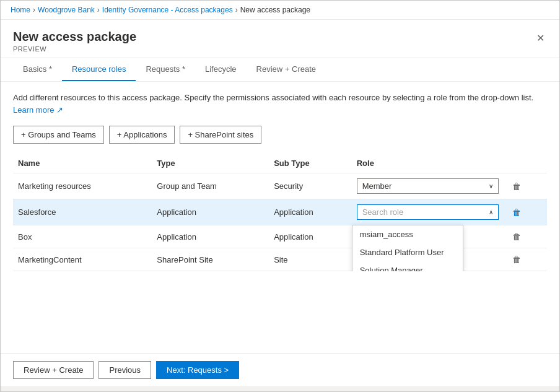 The height and width of the screenshot is (392, 560). Describe the element at coordinates (427, 186) in the screenshot. I see `row-role: Member ∨` at that location.